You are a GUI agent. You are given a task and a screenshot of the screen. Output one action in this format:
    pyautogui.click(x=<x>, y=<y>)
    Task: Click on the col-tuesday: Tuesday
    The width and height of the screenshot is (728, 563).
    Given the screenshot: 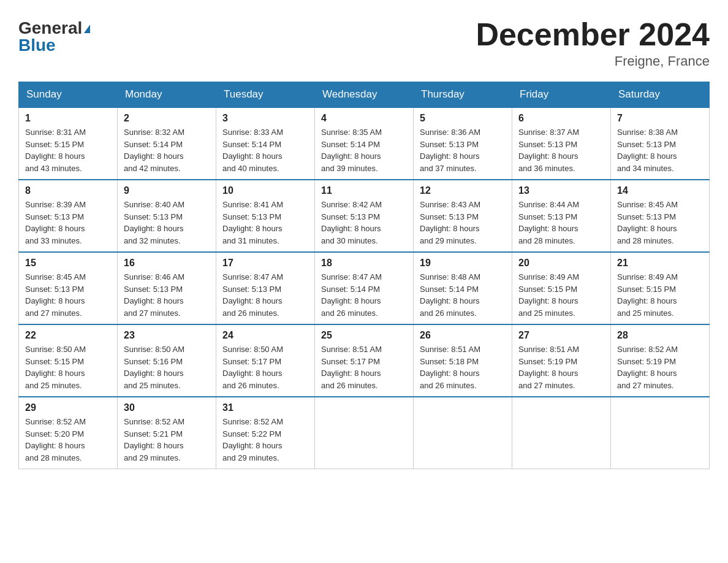 What is the action you would take?
    pyautogui.click(x=266, y=95)
    